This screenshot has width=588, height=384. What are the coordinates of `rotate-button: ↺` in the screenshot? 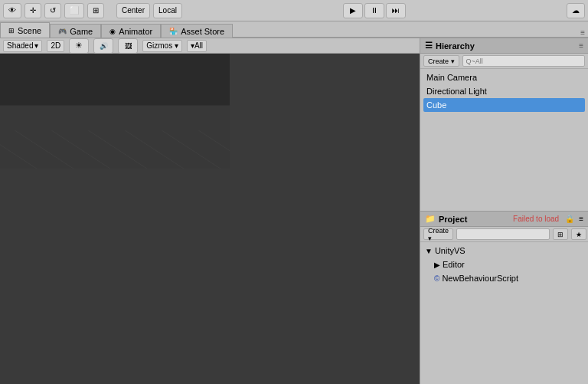 It's located at (53, 11).